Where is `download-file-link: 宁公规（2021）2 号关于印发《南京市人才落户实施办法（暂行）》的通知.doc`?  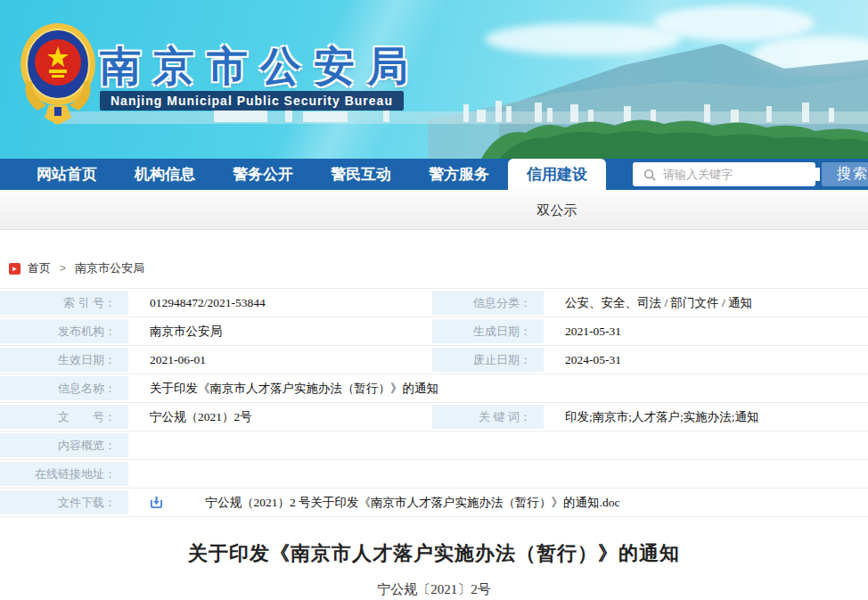 download-file-link: 宁公规（2021）2 号关于印发《南京市人才落户实施办法（暂行）》的通知.doc is located at coordinates (412, 503).